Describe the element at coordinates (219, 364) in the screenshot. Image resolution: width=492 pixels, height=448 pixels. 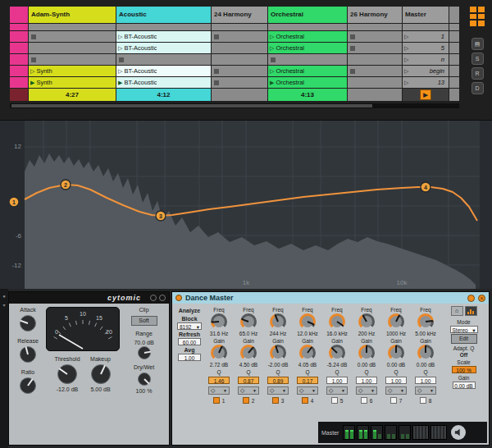
I see `gain-value: 2.72 dB` at that location.